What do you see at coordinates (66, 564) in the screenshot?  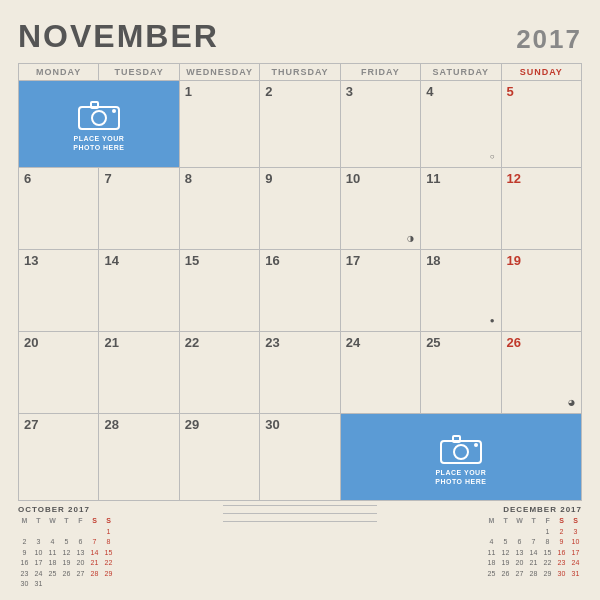 I see `mini-oct-row-4: 16 17 18 19 20 21 22` at bounding box center [66, 564].